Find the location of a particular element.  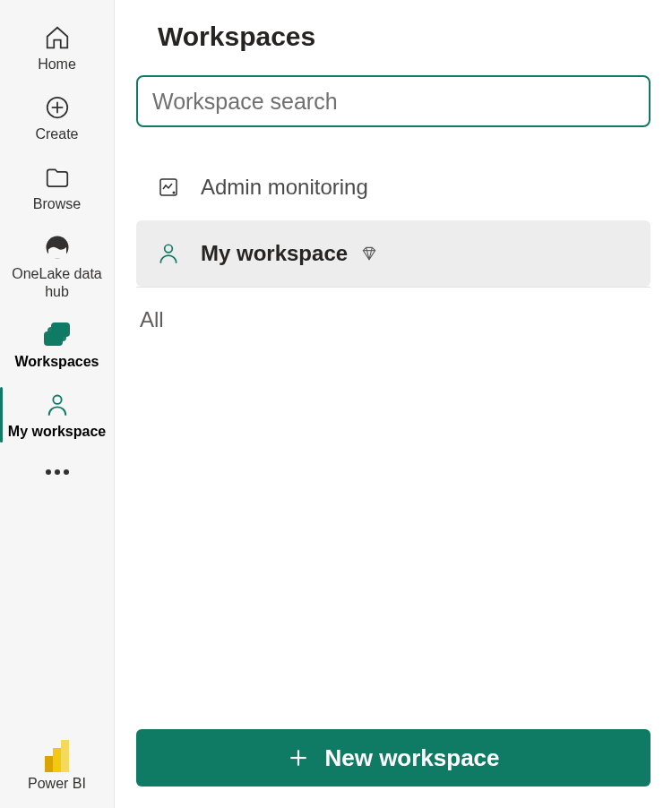

nav-label: Workspaces is located at coordinates (57, 362).